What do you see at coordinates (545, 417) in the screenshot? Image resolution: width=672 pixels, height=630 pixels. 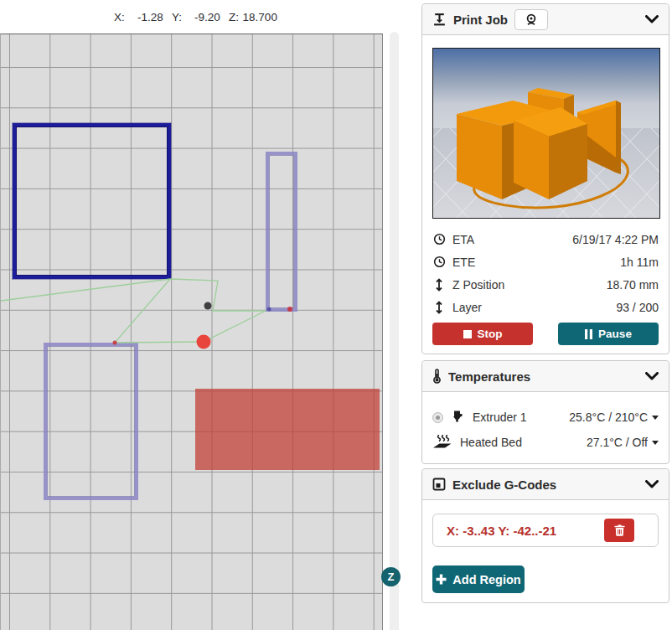 I see `extruder-row: Extruder 1 25.8°C / 210°C` at bounding box center [545, 417].